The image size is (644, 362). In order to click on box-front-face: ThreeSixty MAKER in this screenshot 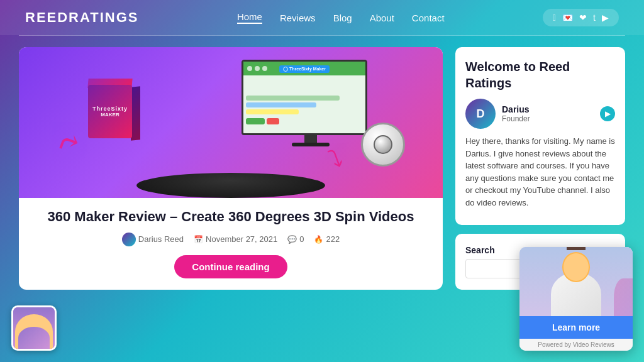, I will do `click(110, 112)`.